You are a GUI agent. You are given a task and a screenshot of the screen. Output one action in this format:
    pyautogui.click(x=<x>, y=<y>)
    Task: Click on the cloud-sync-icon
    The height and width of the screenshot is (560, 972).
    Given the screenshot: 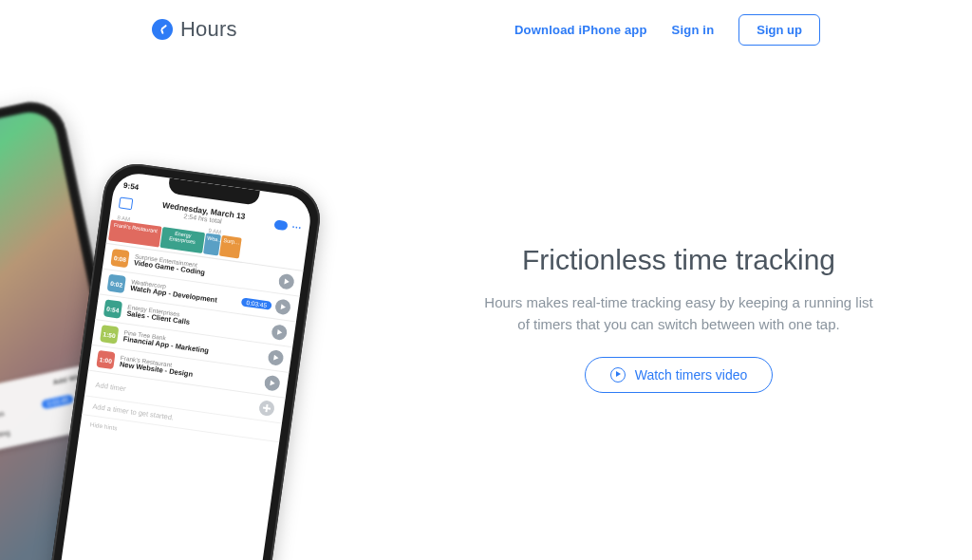 What is the action you would take?
    pyautogui.click(x=281, y=225)
    